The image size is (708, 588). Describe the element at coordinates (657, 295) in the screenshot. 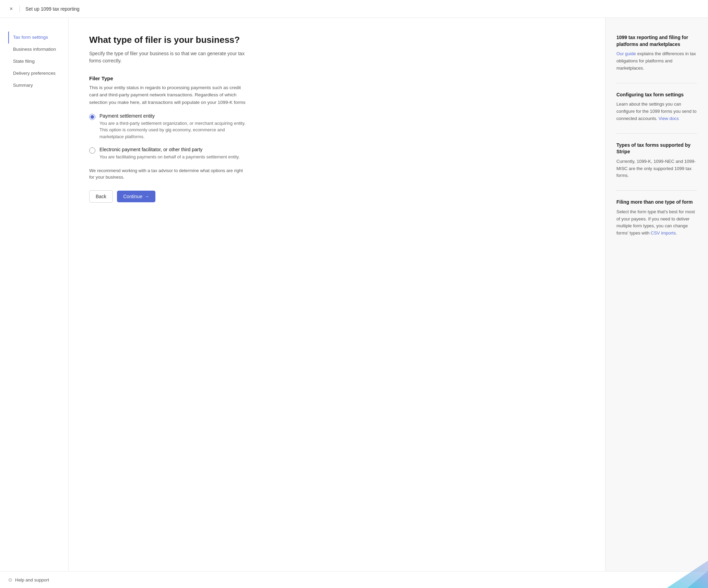

I see `right-panel: 1099 tax reporting and filing for platfo…` at that location.